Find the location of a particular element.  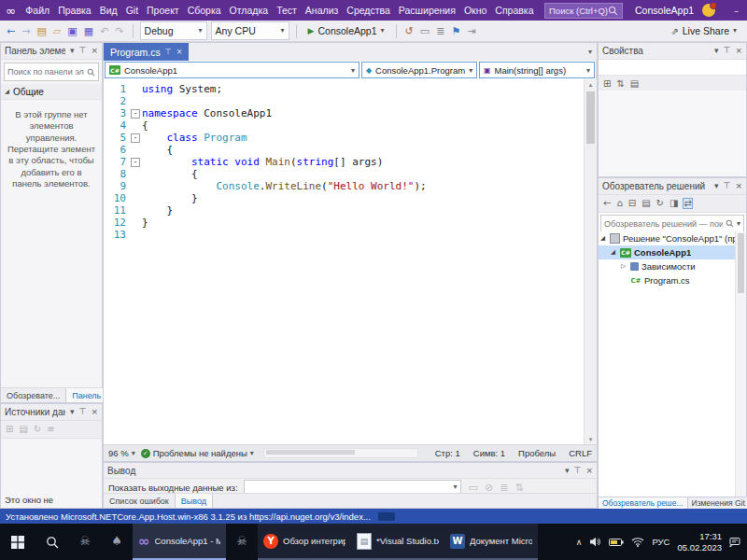

menu-item-1: Правка is located at coordinates (75, 10).